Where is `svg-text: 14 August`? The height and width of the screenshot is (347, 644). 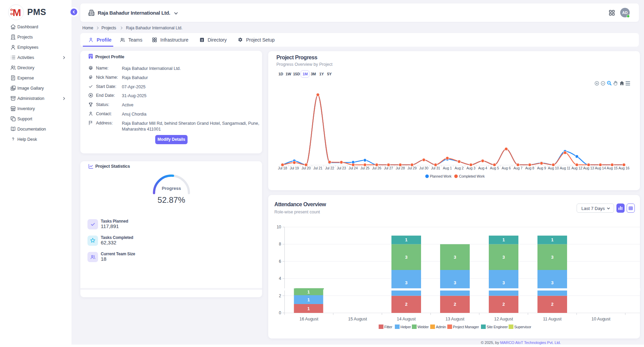 svg-text: 14 August is located at coordinates (406, 319).